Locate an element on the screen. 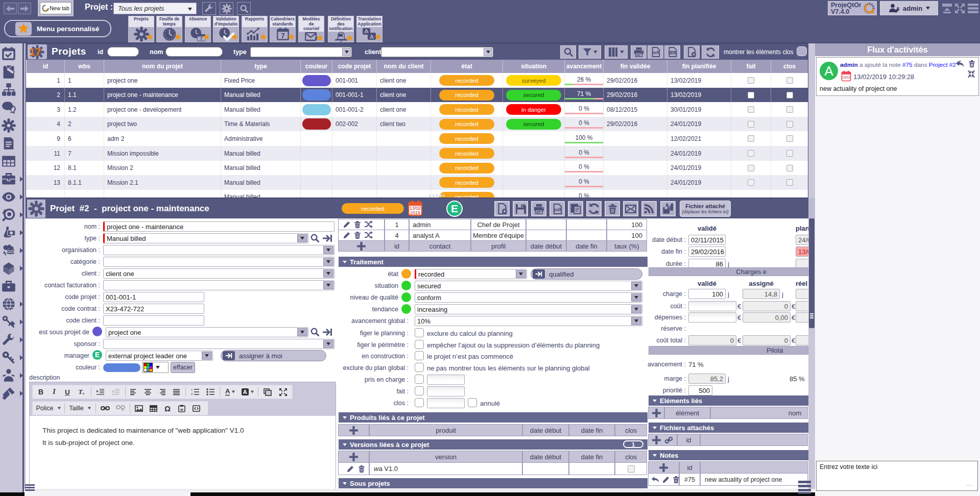 The height and width of the screenshot is (496, 980). svg-text: 2 is located at coordinates (192, 394).